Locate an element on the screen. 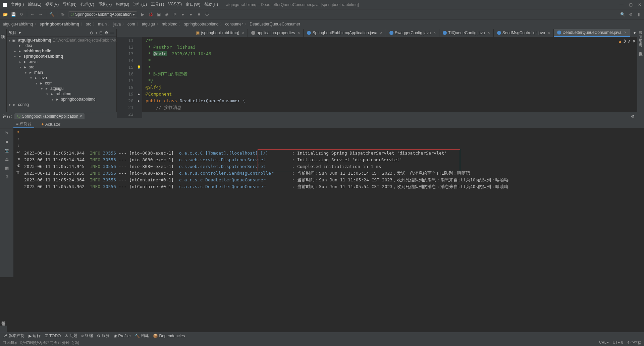 This screenshot has width=644, height=346. breadcrumb-item: consumer is located at coordinates (234, 24).